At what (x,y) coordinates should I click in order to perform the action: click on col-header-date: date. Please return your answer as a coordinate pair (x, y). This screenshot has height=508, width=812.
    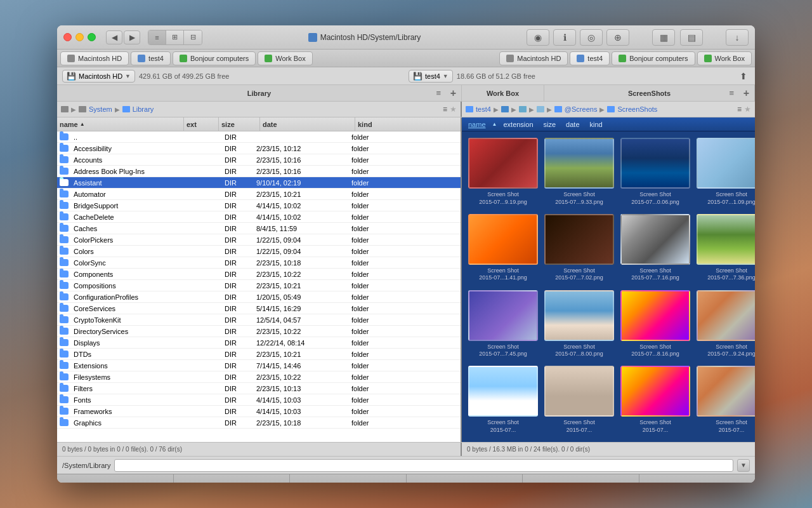
    Looking at the image, I should click on (308, 124).